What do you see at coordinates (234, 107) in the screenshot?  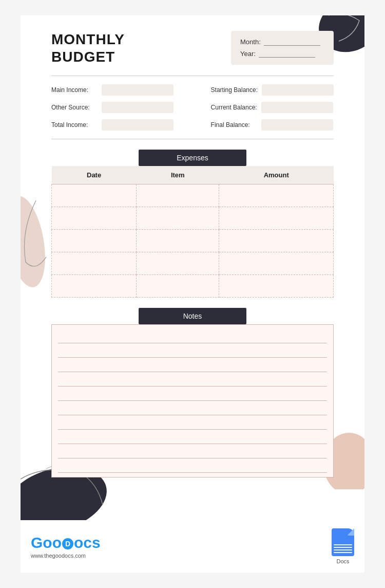 I see `current-balance-label: Current Balance:` at bounding box center [234, 107].